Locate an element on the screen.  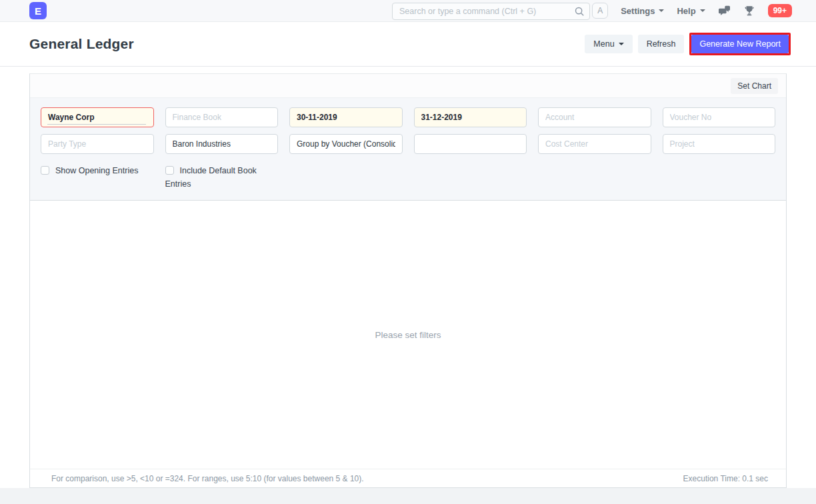
company-filter-wrap is located at coordinates (97, 117).